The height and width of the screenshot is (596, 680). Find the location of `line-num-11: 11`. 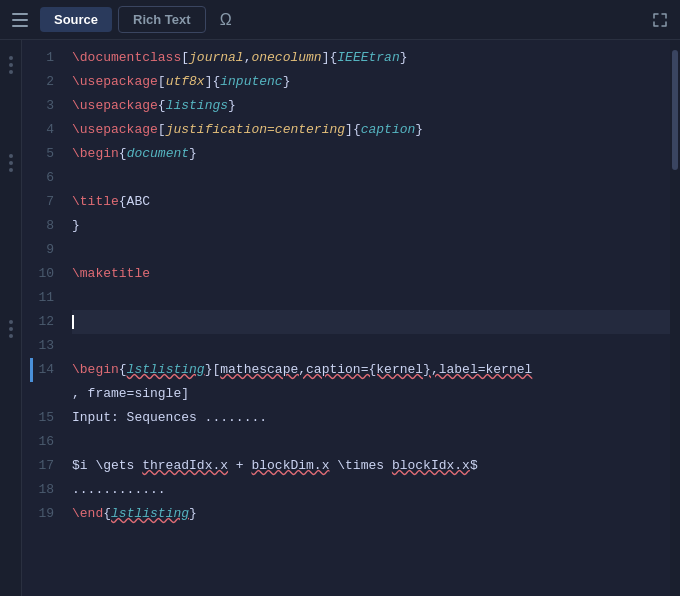

line-num-11: 11 is located at coordinates (46, 298).